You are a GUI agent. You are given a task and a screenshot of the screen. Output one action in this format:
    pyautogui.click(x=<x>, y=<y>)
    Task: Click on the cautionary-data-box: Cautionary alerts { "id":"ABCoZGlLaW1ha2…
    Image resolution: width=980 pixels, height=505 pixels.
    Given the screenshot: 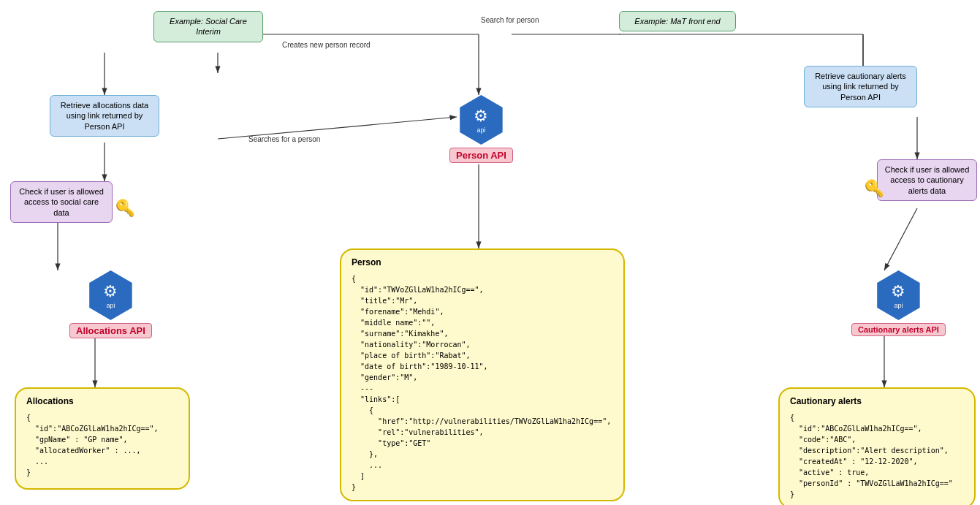 What is the action you would take?
    pyautogui.click(x=877, y=446)
    